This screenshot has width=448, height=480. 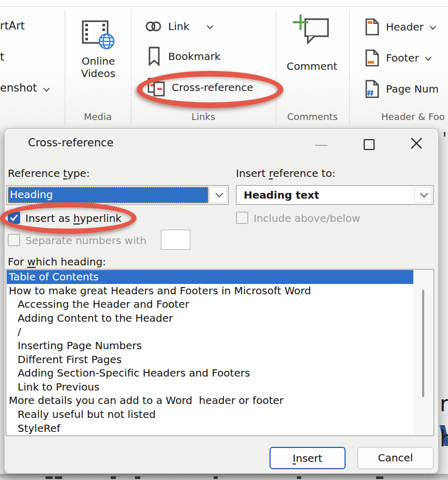 What do you see at coordinates (286, 173) in the screenshot?
I see `insert-reference-to-label: Insert reference to:` at bounding box center [286, 173].